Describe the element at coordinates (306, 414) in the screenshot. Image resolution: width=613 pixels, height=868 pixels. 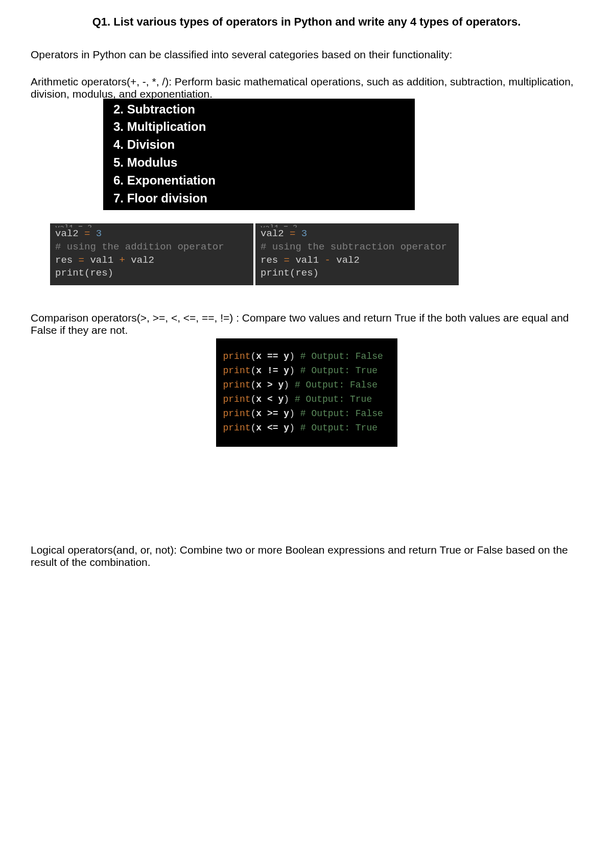
I see `code-line: print(x >= y) # Output: False` at that location.